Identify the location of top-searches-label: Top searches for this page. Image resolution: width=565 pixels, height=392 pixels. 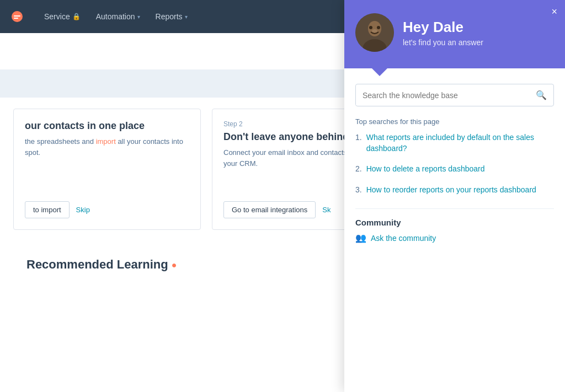
(455, 121).